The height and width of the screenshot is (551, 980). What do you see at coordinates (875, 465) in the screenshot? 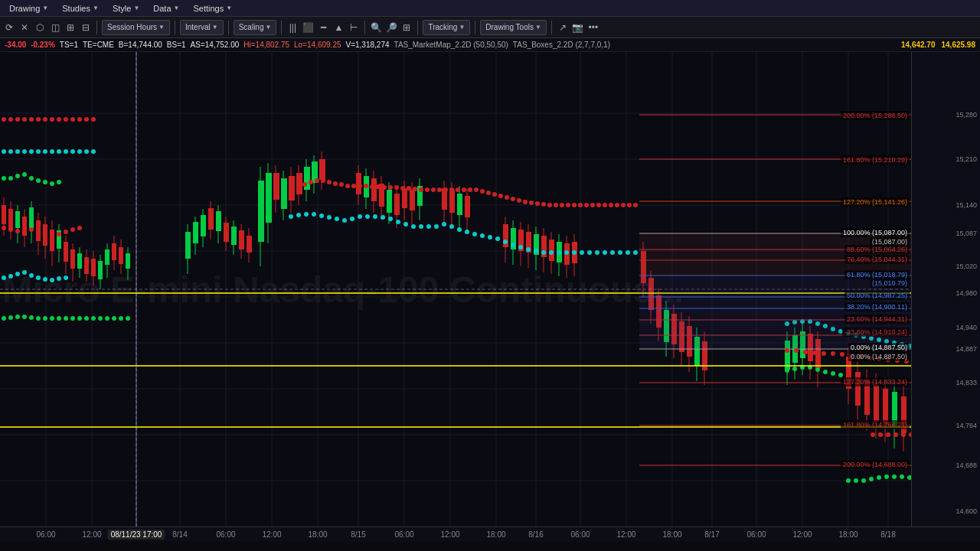
I see `fib-label-200-lower: 200.00% (14,688.00)` at bounding box center [875, 465].